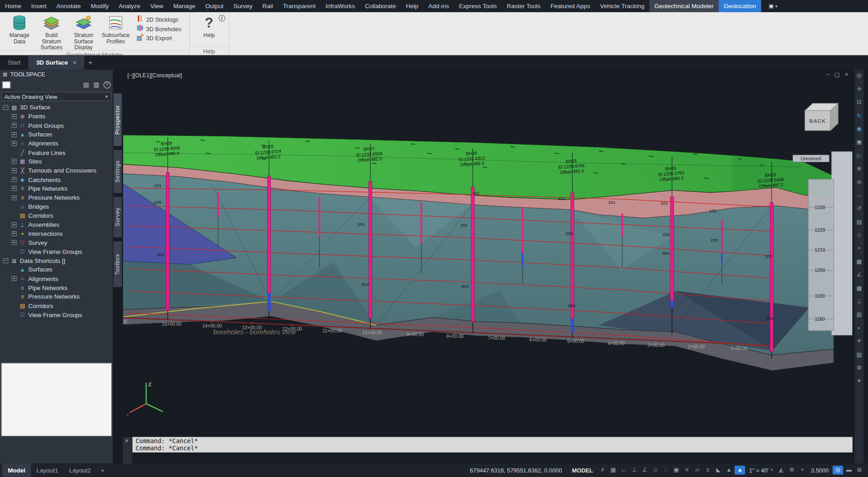 Image resolution: width=868 pixels, height=477 pixels. I want to click on orbit-icon: ↻, so click(859, 116).